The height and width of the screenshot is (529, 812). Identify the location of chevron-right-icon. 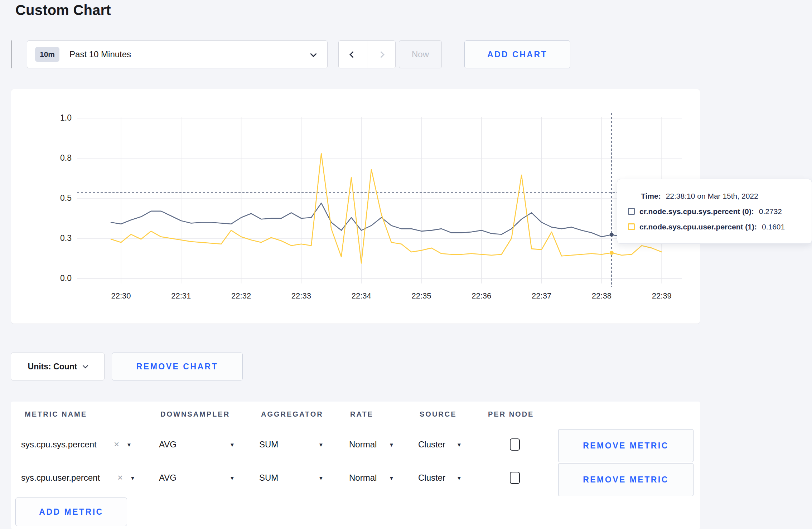
(381, 54).